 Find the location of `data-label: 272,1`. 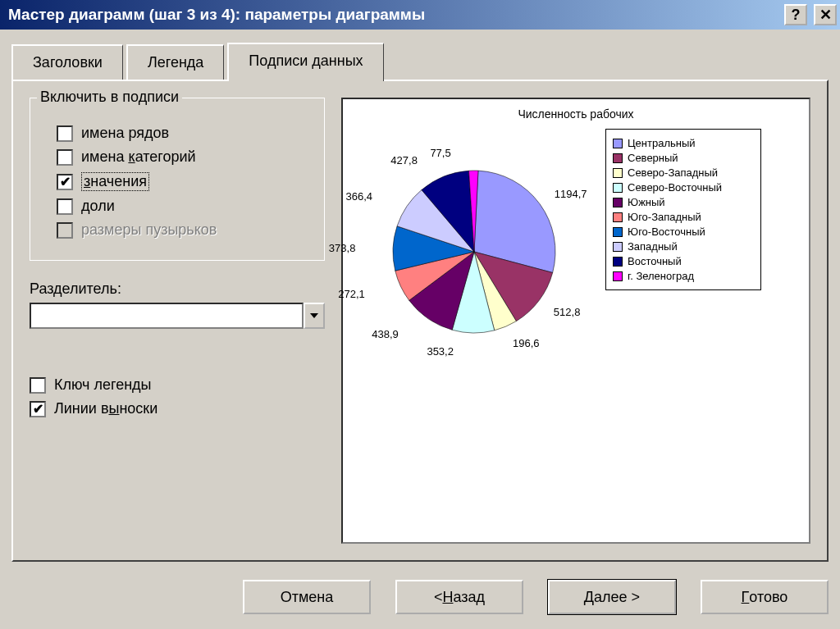

data-label: 272,1 is located at coordinates (351, 294).